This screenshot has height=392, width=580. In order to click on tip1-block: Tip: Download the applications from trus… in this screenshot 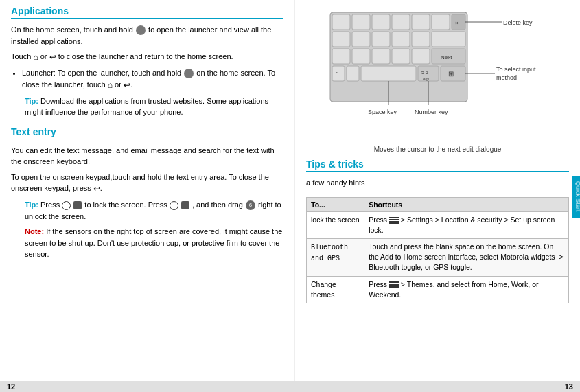, I will do `click(154, 107)`.